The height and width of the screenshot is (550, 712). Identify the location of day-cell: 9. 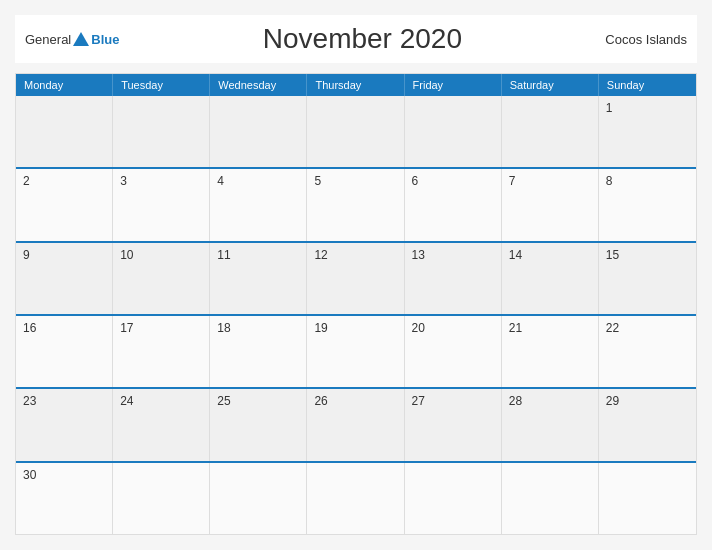
(64, 278).